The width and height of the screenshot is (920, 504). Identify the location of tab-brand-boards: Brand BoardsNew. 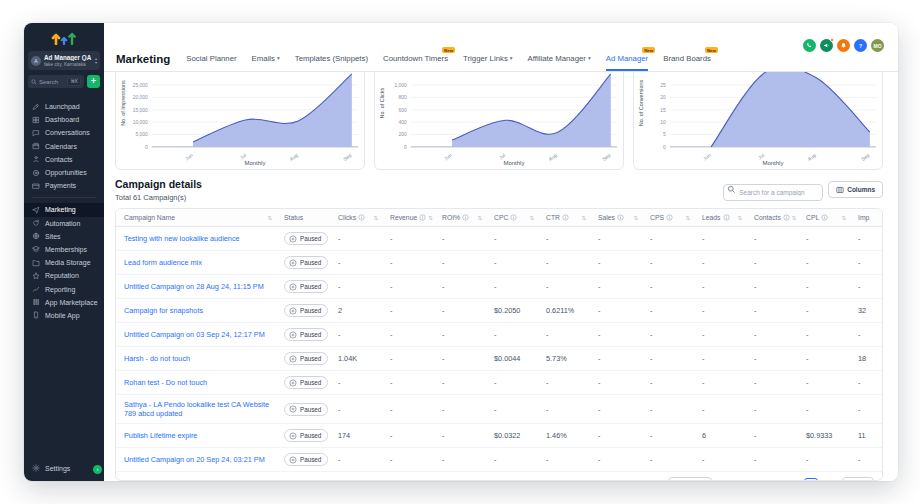
(687, 59).